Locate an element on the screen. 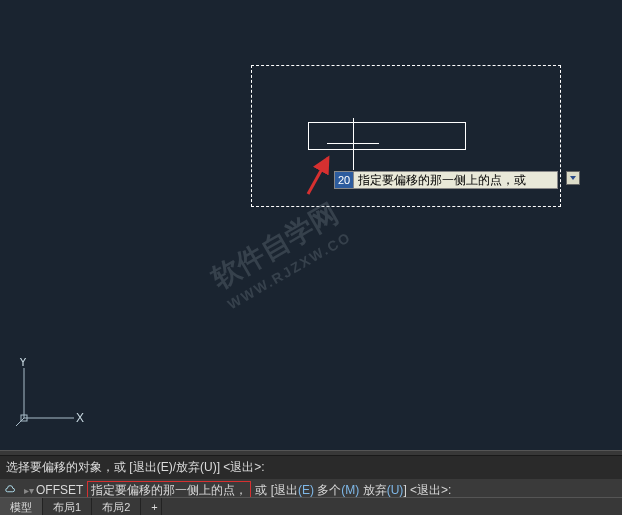 Image resolution: width=622 pixels, height=515 pixels. ucs-icon: X Y is located at coordinates (49, 393).